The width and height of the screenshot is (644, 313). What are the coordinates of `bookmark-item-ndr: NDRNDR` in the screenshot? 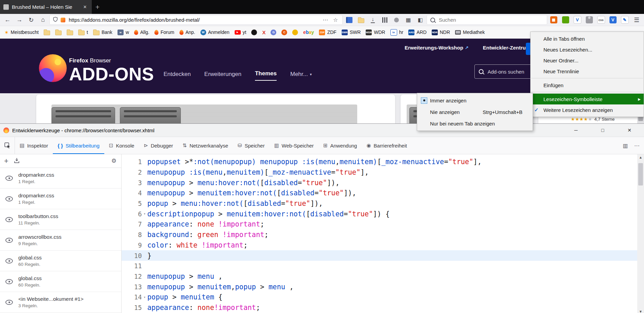 It's located at (441, 33).